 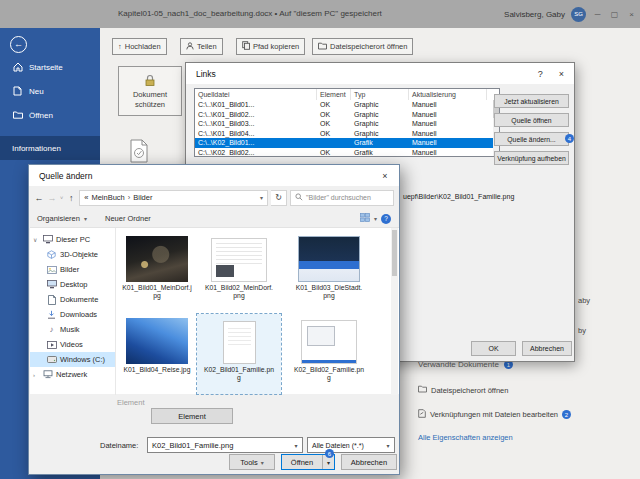 I want to click on cell-source: C:\..\K01_Bild01..., so click(x=256, y=105).